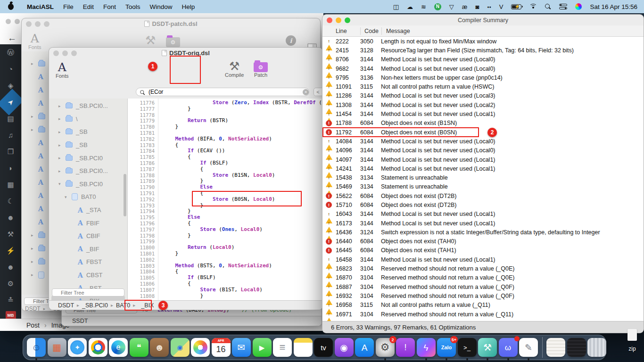  Describe the element at coordinates (614, 7) in the screenshot. I see `menu-clock: Sat 16 Apr 15:56` at that location.